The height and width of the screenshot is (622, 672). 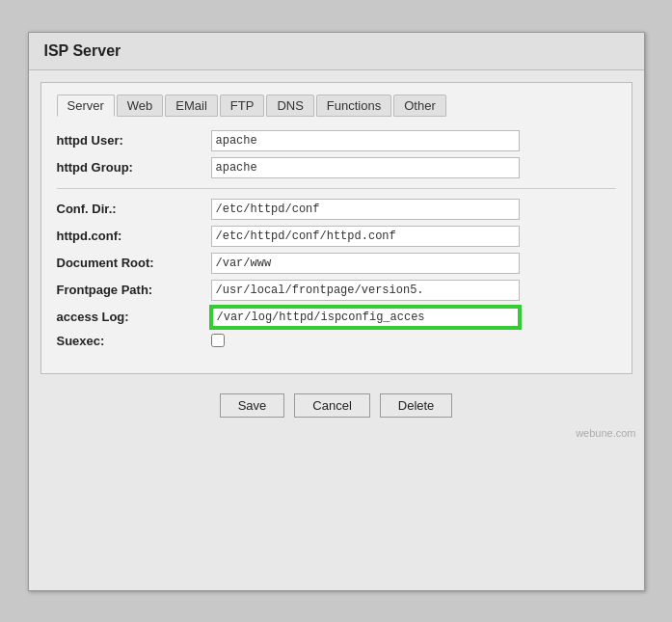 What do you see at coordinates (134, 168) in the screenshot?
I see `label-httpd-group: httpd Group:` at bounding box center [134, 168].